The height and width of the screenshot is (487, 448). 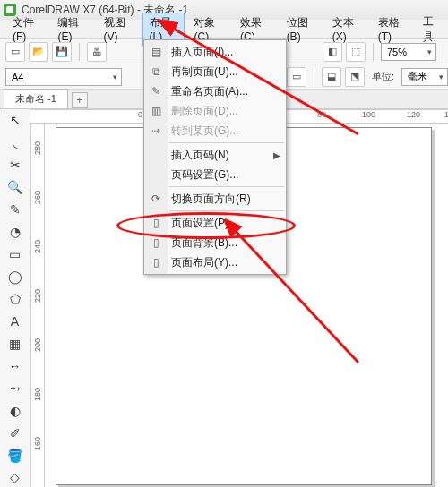 What do you see at coordinates (80, 100) in the screenshot?
I see `add-tab-button: +` at bounding box center [80, 100].